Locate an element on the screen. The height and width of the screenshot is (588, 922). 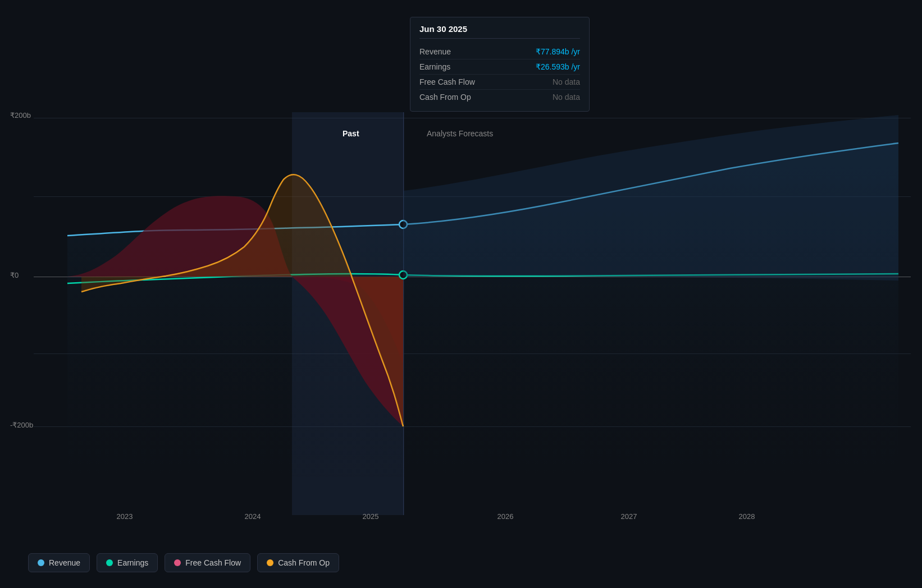
y-label-neg200b: -₹200b is located at coordinates (21, 425).